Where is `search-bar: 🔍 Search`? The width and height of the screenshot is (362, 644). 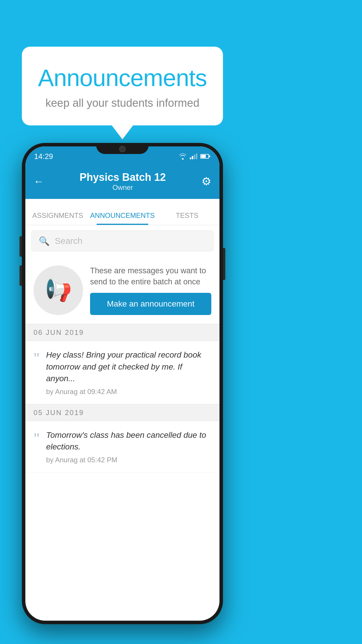
search-bar: 🔍 Search is located at coordinates (122, 241).